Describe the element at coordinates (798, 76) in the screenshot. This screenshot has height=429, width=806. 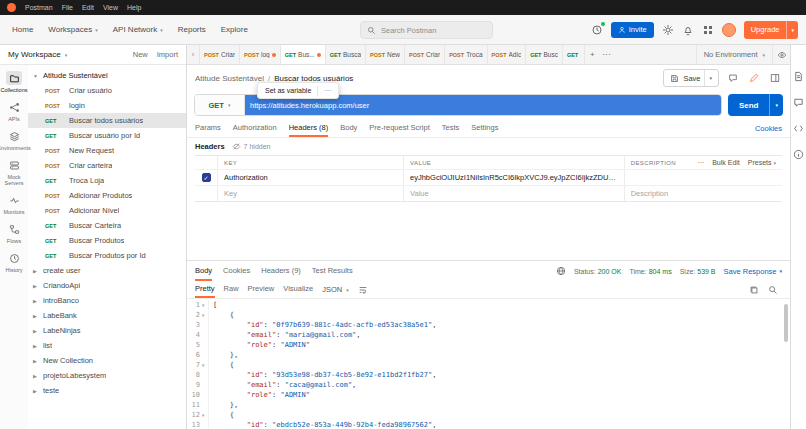
I see `documentation-icon` at that location.